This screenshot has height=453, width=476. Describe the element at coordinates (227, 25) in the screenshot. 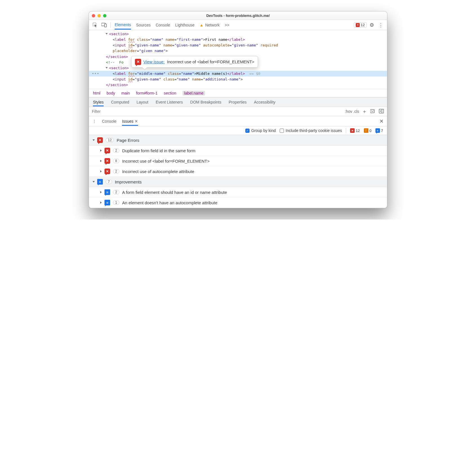

I see `tab-overflow: >>` at that location.